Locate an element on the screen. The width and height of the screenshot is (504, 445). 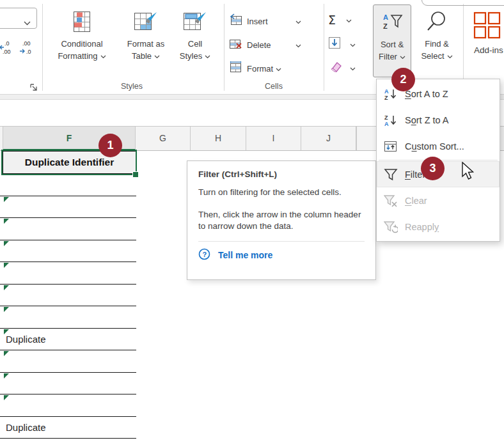
tooltip-body-2: Then, click the arrow in the column head… is located at coordinates (281, 221).